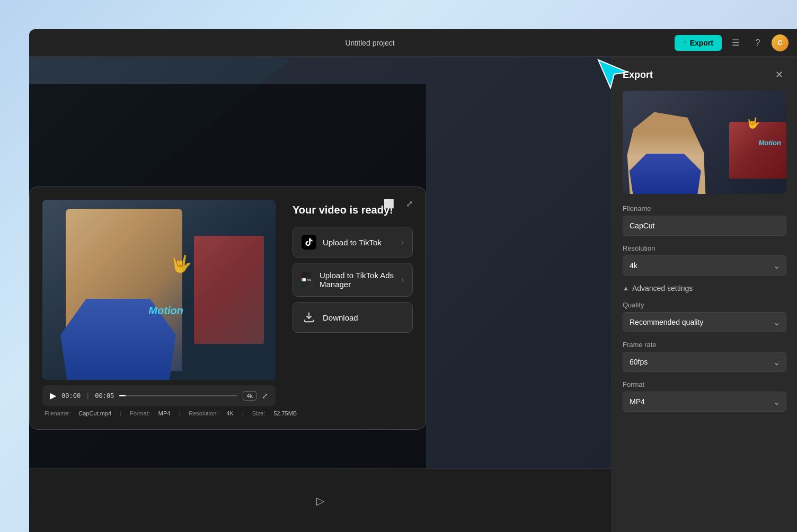 Image resolution: width=797 pixels, height=532 pixels. I want to click on svg-text: Ads, so click(309, 280).